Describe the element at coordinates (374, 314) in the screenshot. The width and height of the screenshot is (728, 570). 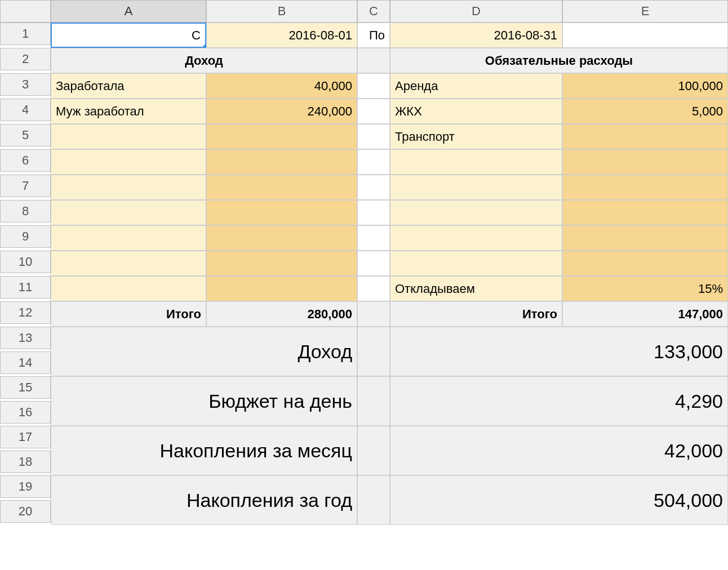
I see `cell-C12` at that location.